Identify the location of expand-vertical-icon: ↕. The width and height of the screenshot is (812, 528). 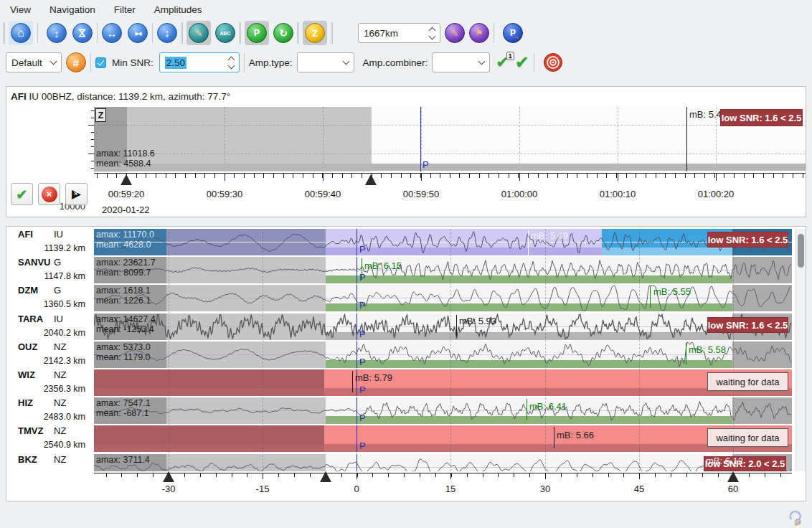
(57, 33).